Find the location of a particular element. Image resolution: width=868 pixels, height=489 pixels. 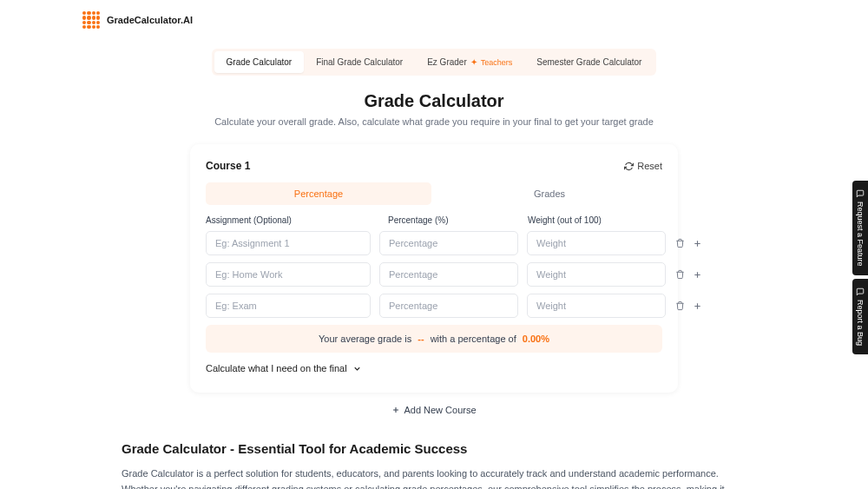

report-bug-label: Report a Bug is located at coordinates (860, 323).